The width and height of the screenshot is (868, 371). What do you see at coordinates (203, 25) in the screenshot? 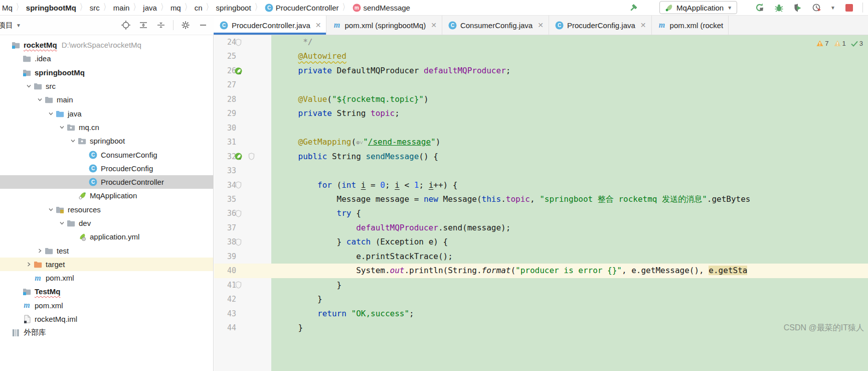
I see `hide-panel-icon` at bounding box center [203, 25].